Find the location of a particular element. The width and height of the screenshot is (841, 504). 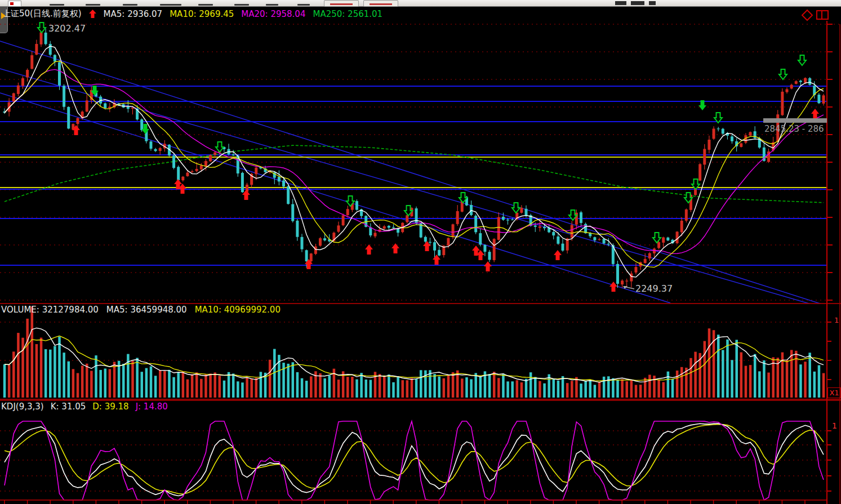

kdj-k-line is located at coordinates (414, 460).